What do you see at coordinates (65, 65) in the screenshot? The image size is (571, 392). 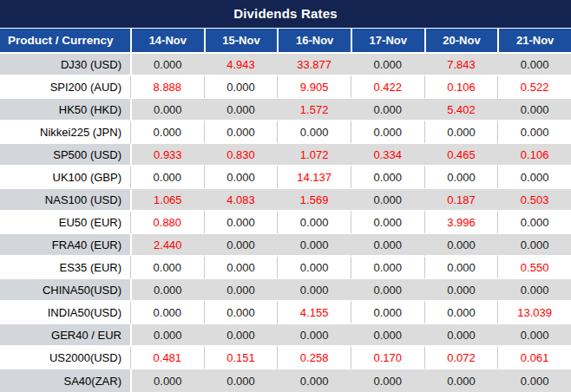 I see `product-label: DJ30 (USD)` at bounding box center [65, 65].